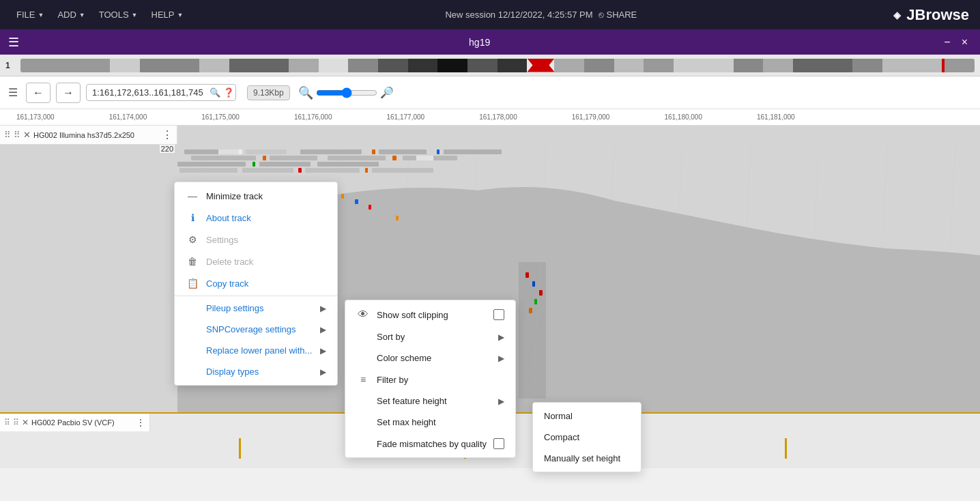 The width and height of the screenshot is (980, 501). Describe the element at coordinates (501, 337) in the screenshot. I see `sort-arrow-icon: ▶` at that location.